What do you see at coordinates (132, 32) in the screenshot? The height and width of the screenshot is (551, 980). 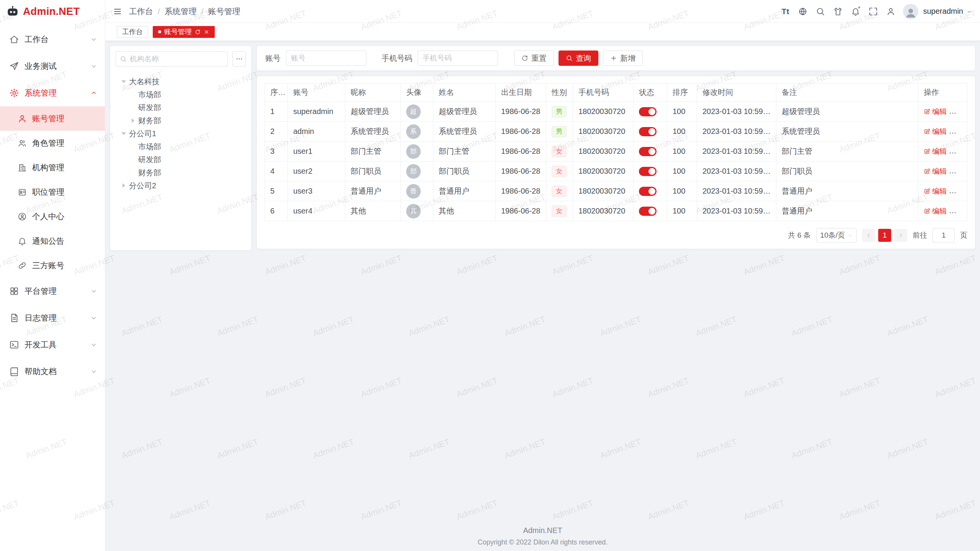 I see `tab-workbench: 工作台` at bounding box center [132, 32].